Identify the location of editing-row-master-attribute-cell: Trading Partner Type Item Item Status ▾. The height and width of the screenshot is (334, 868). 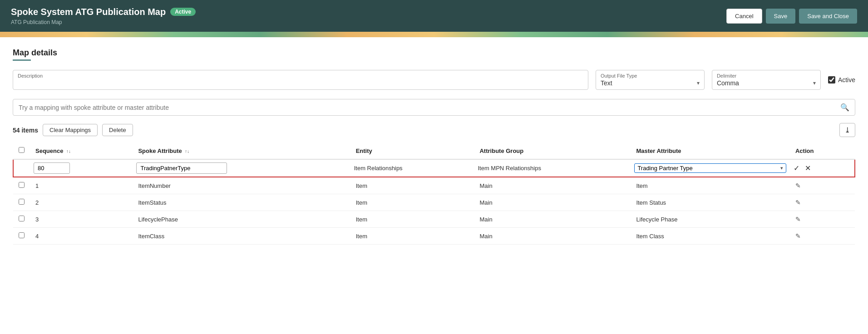
(710, 168).